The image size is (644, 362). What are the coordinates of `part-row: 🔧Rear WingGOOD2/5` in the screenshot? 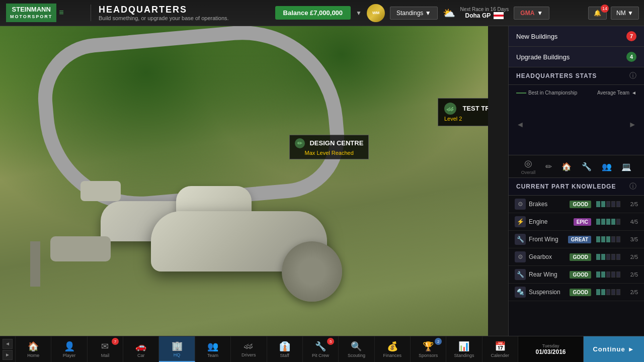 It's located at (577, 275).